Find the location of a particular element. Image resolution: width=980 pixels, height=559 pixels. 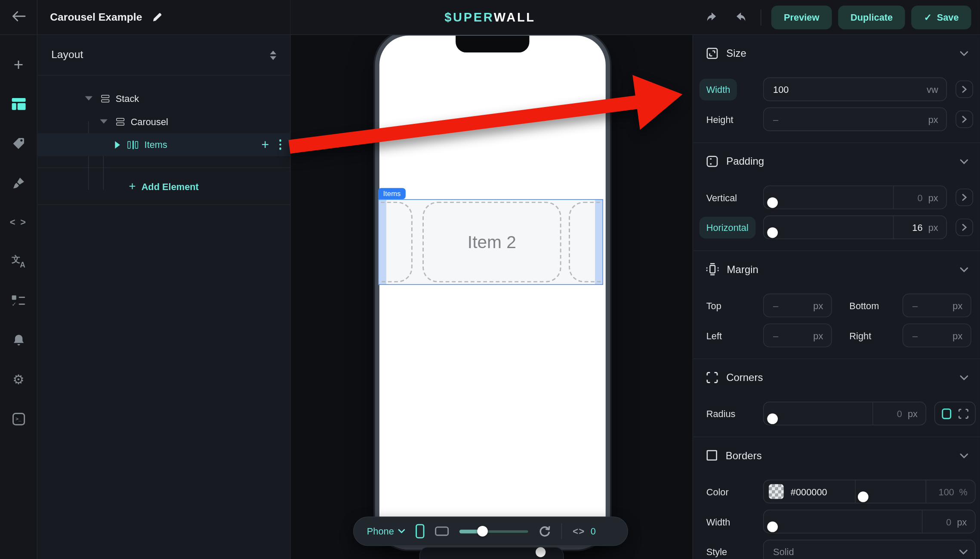

margin-header: Margin is located at coordinates (841, 269).